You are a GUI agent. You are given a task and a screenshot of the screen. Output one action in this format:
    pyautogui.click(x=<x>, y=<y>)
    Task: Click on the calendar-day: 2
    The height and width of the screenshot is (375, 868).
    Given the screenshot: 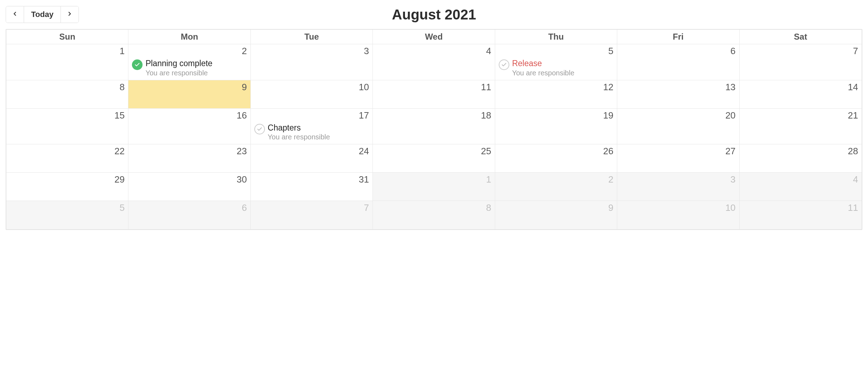 What is the action you would take?
    pyautogui.click(x=556, y=187)
    